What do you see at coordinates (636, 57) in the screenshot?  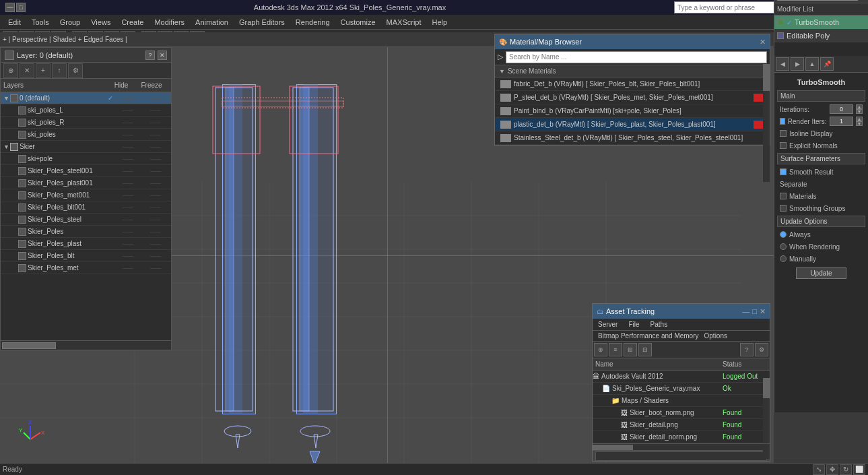 I see `mat-search-input` at bounding box center [636, 57].